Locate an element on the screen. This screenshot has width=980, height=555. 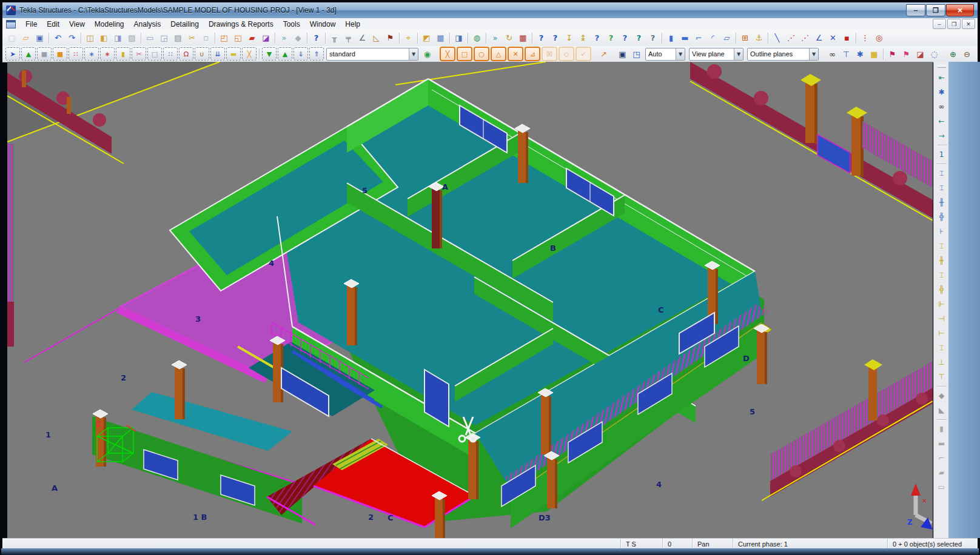
concrete-beam-tool: ▬ is located at coordinates (942, 444).